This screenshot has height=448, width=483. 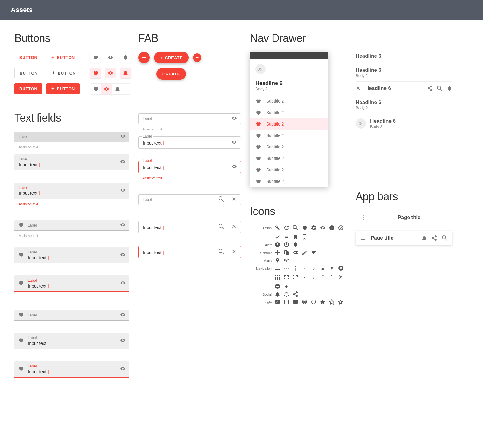 What do you see at coordinates (332, 302) in the screenshot?
I see `star-outline-icon` at bounding box center [332, 302].